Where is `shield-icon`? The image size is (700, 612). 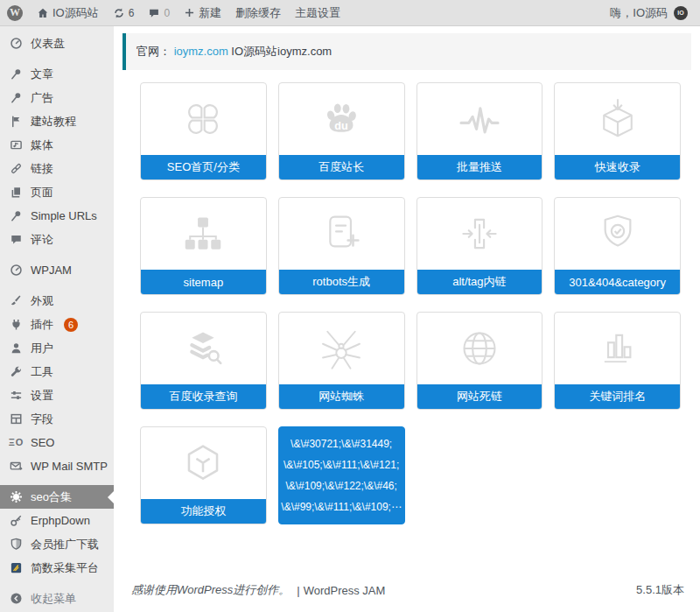 shield-icon is located at coordinates (16, 545).